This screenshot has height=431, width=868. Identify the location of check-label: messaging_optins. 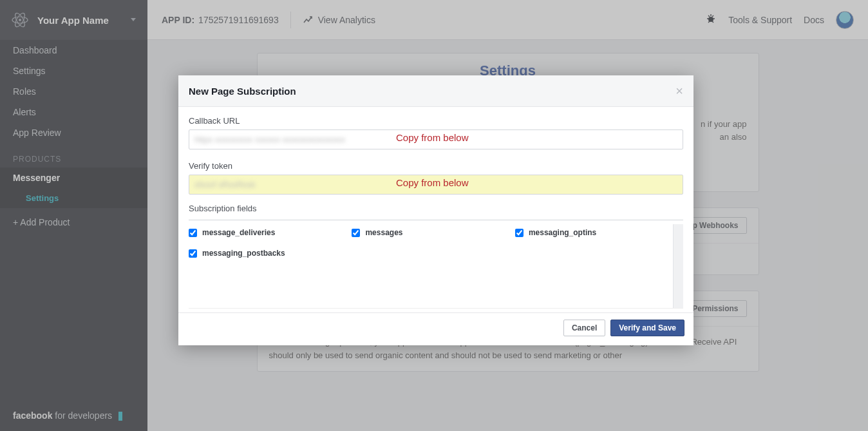
(563, 233).